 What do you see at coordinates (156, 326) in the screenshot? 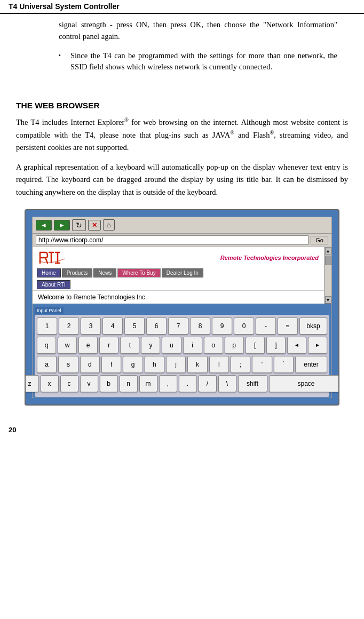
I see `key-6: 6` at bounding box center [156, 326].